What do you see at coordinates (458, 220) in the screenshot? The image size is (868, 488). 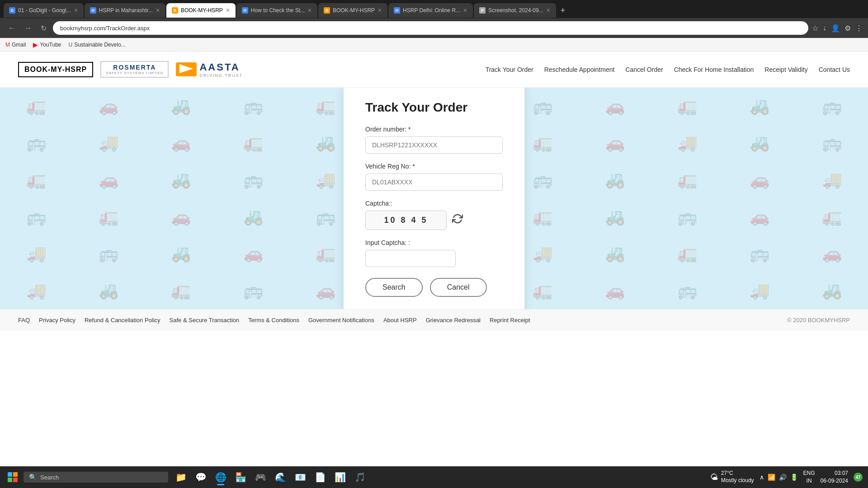 I see `captcha-refresh-button` at bounding box center [458, 220].